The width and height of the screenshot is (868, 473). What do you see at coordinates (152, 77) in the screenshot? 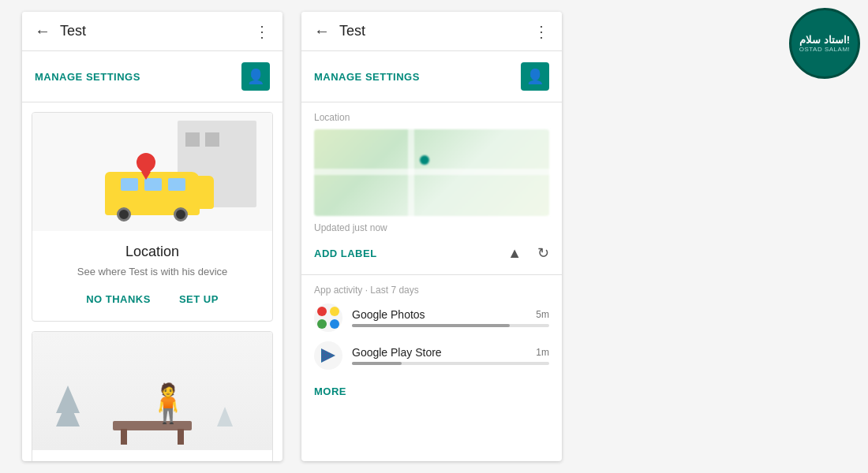
I see `left-manage-settings-bar: MANAGE SETTINGS 👤` at bounding box center [152, 77].